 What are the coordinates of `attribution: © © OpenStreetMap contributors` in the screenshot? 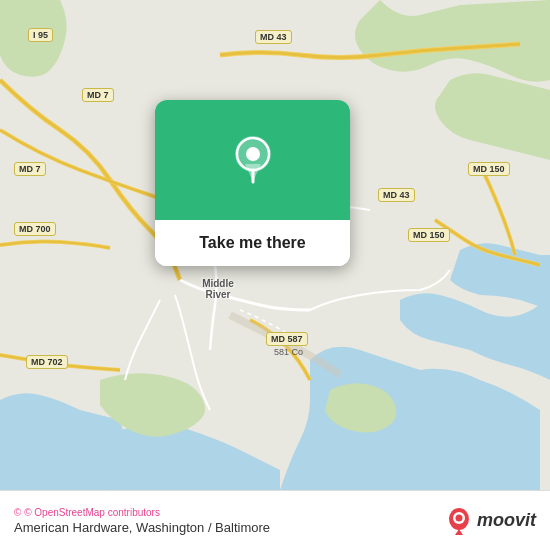 It's located at (142, 512).